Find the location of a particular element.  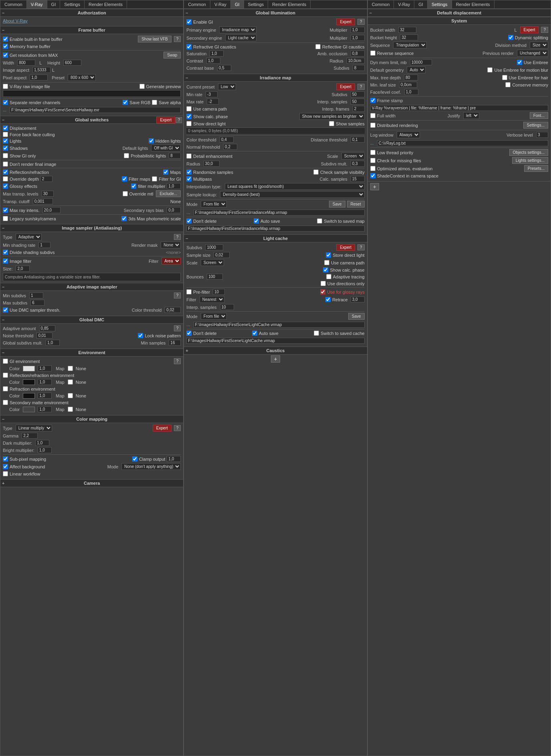

image-sampler-collapse: – is located at coordinates (3, 228).